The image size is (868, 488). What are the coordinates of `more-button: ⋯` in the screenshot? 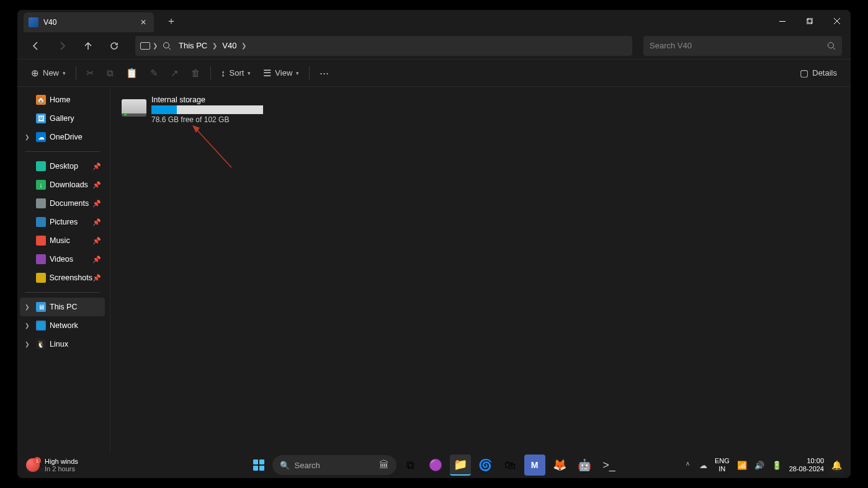 It's located at (324, 73).